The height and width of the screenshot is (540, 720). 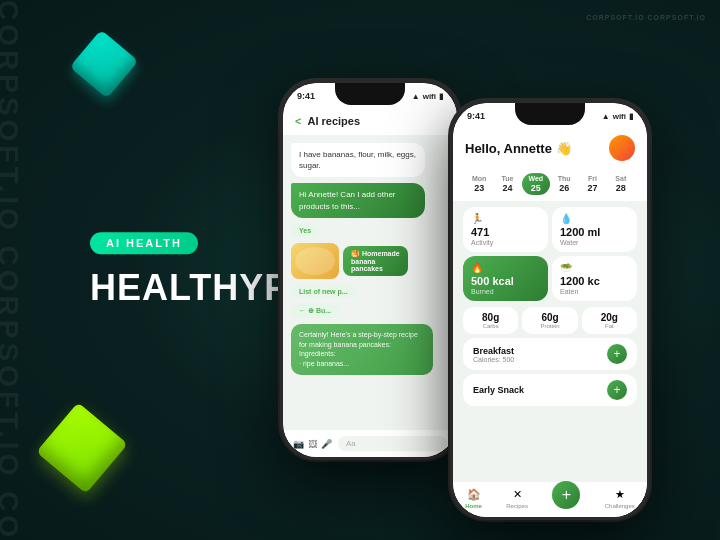 What do you see at coordinates (564, 188) in the screenshot?
I see `day-num-thu: 26` at bounding box center [564, 188].